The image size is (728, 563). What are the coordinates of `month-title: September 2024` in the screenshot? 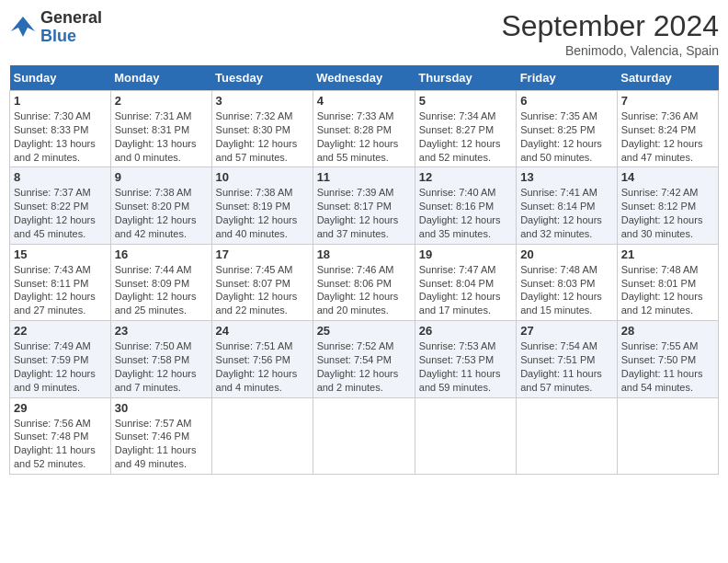 It's located at (610, 26).